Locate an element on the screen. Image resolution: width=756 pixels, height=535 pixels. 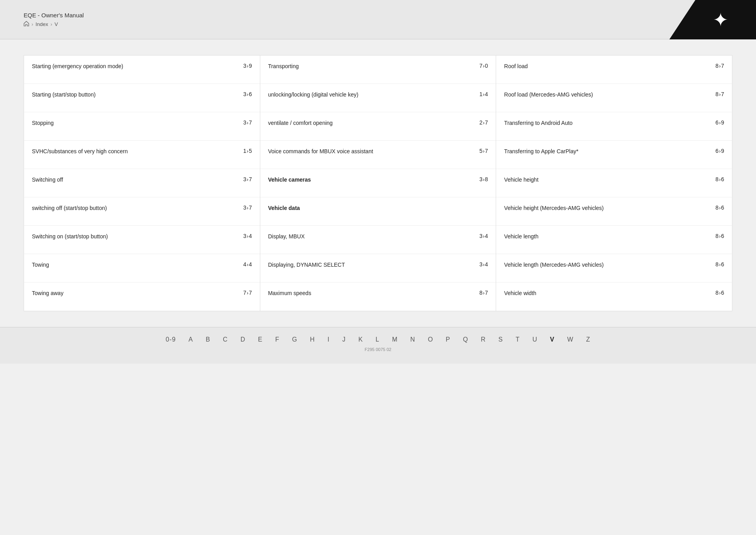
row-label: Towing away is located at coordinates (134, 294).